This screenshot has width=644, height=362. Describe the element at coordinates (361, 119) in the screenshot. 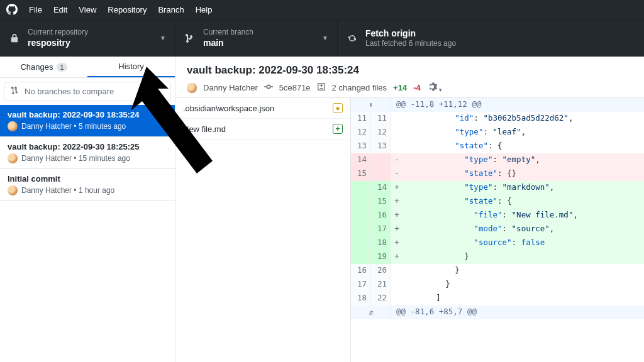

I see `line-number-old: 11` at that location.